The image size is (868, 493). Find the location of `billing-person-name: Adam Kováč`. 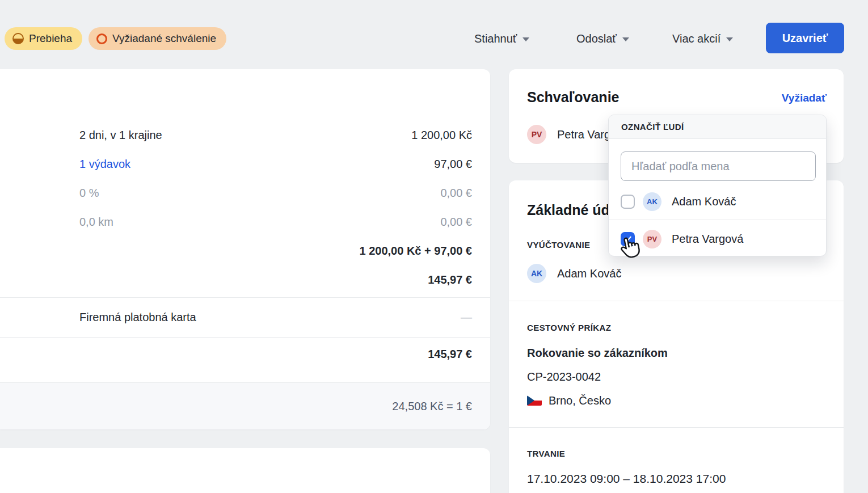

billing-person-name: Adam Kováč is located at coordinates (589, 273).